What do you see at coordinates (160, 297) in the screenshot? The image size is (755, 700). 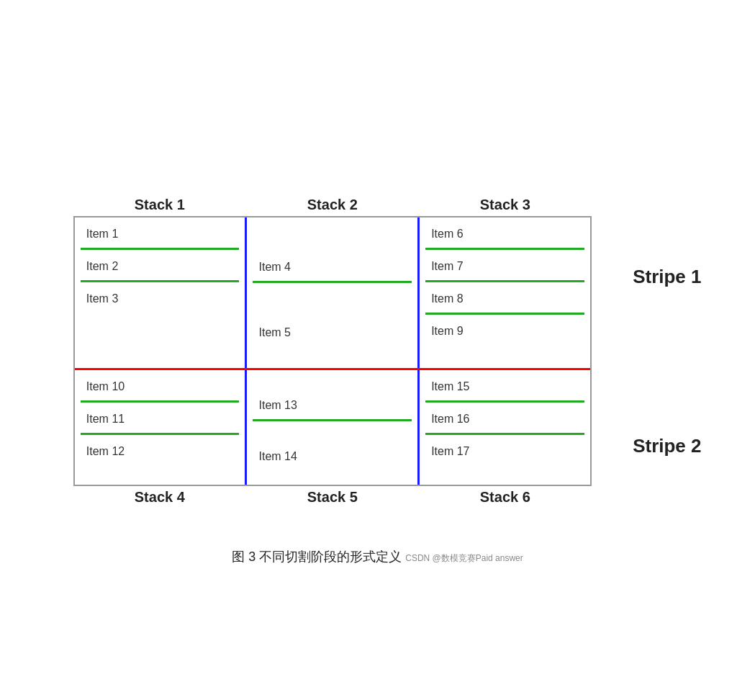 I see `list-item: Item 3` at bounding box center [160, 297].